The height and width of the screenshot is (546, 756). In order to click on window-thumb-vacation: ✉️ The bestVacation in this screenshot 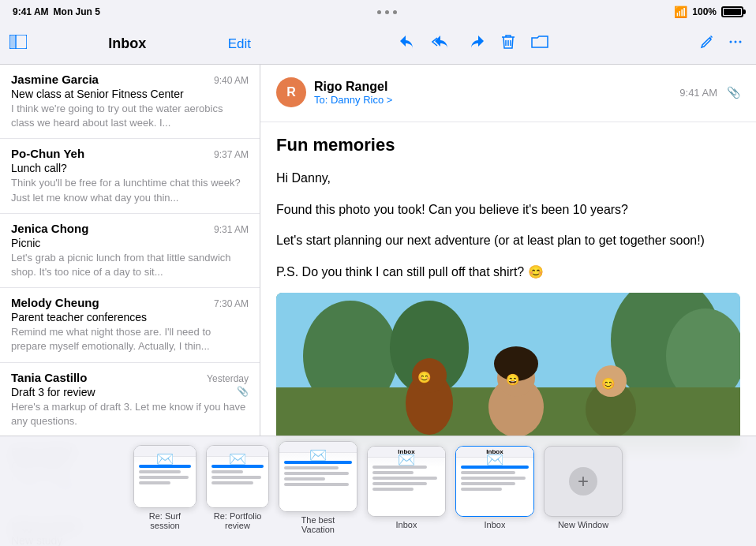, I will do `click(318, 488)`.